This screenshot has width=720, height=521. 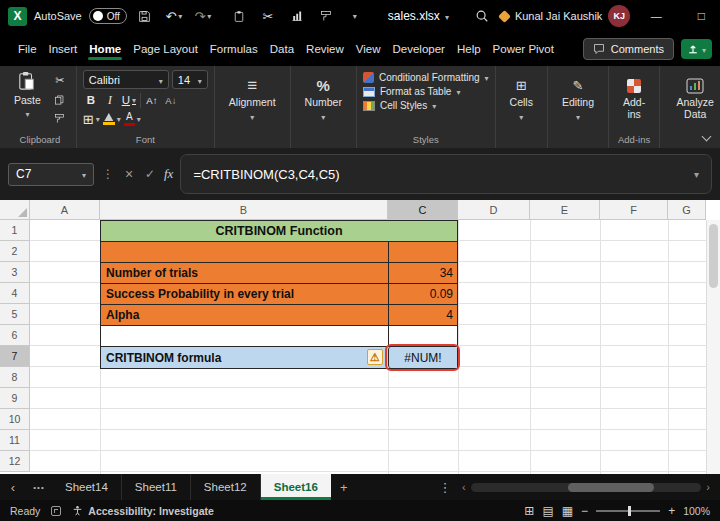 I want to click on cell-B1-title: CRITBINOM Function, so click(x=279, y=231).